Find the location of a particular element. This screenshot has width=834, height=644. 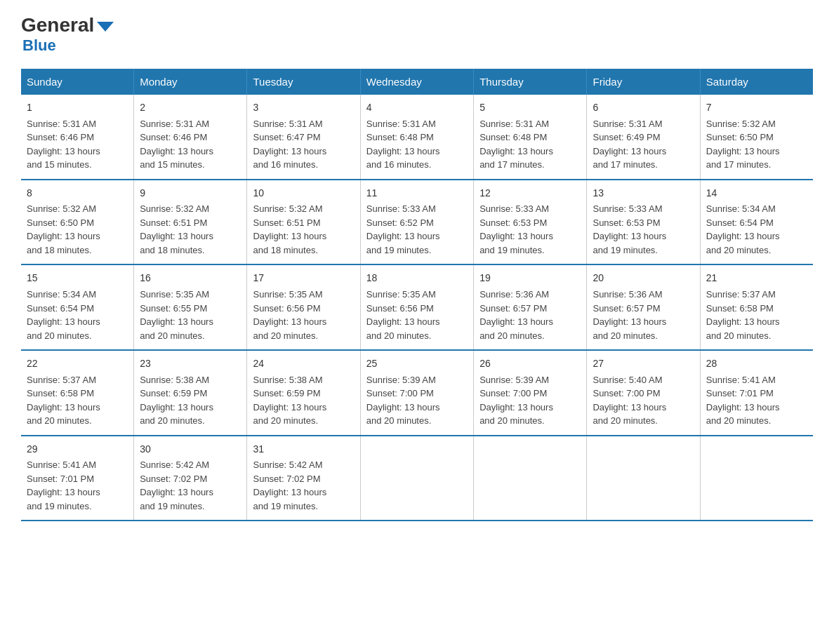

calendar-cell: 24Sunrise: 5:38 AMSunset: 6:59 PMDayligh… is located at coordinates (303, 393).